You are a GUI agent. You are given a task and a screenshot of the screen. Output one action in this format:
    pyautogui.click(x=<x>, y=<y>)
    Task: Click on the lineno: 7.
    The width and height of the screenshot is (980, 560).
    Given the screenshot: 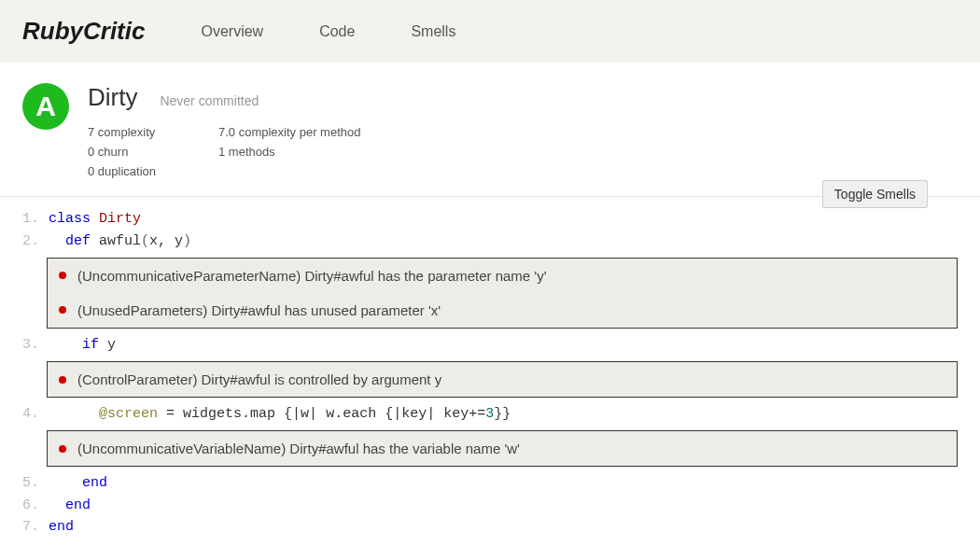 What is the action you would take?
    pyautogui.click(x=35, y=526)
    